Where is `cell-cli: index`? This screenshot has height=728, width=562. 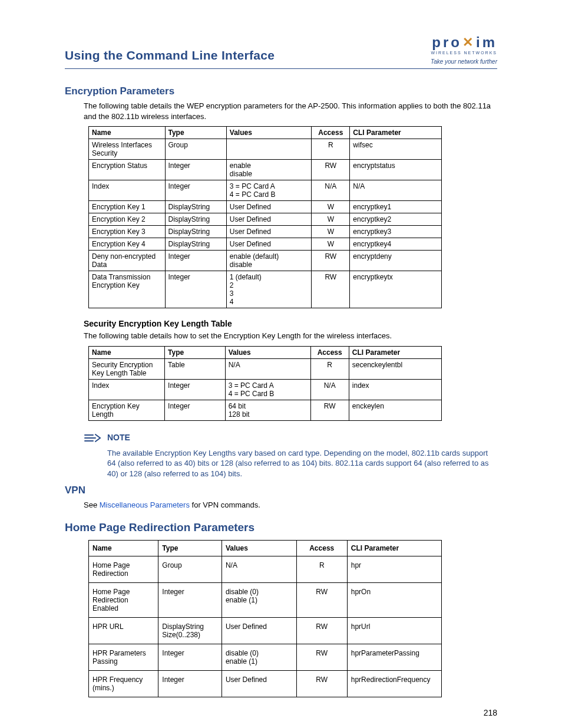
cell-cli: index is located at coordinates (395, 389).